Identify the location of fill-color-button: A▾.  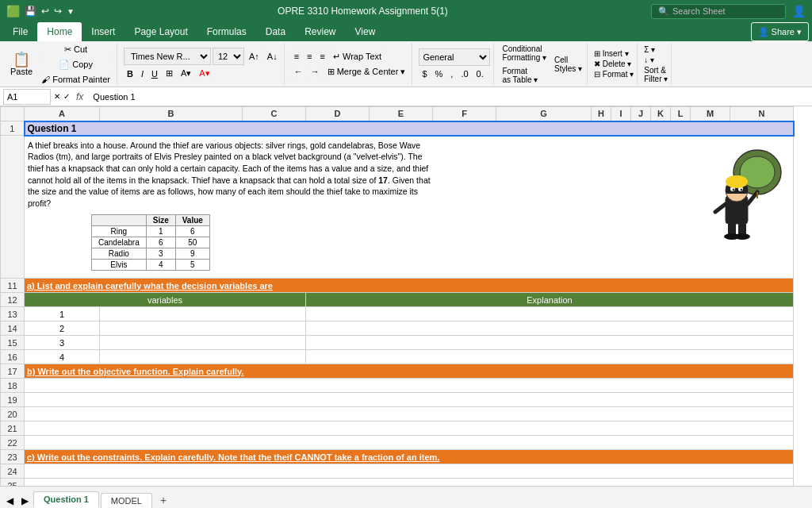
(186, 73).